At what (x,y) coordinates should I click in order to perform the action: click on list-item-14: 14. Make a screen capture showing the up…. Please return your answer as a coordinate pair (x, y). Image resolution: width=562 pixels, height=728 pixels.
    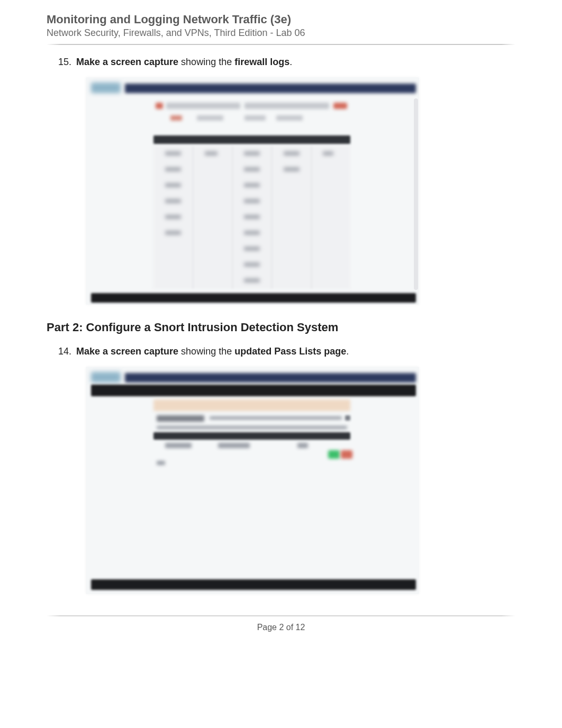
    Looking at the image, I should click on (281, 351).